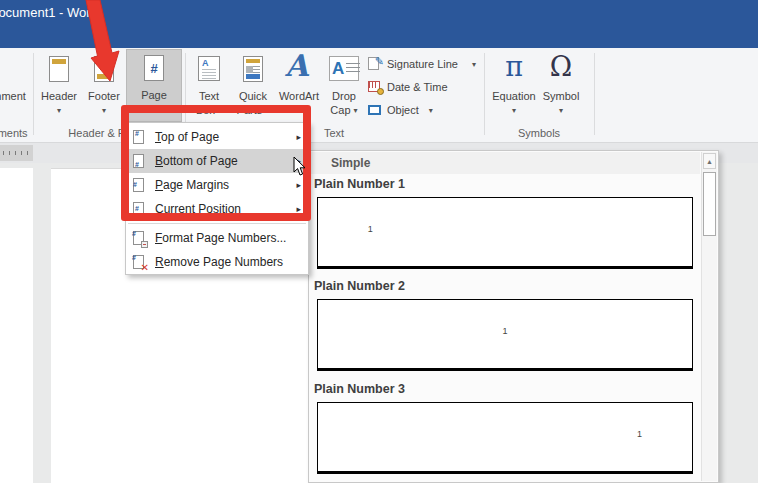 This screenshot has height=483, width=758. What do you see at coordinates (16, 326) in the screenshot?
I see `vertical-ruler` at bounding box center [16, 326].